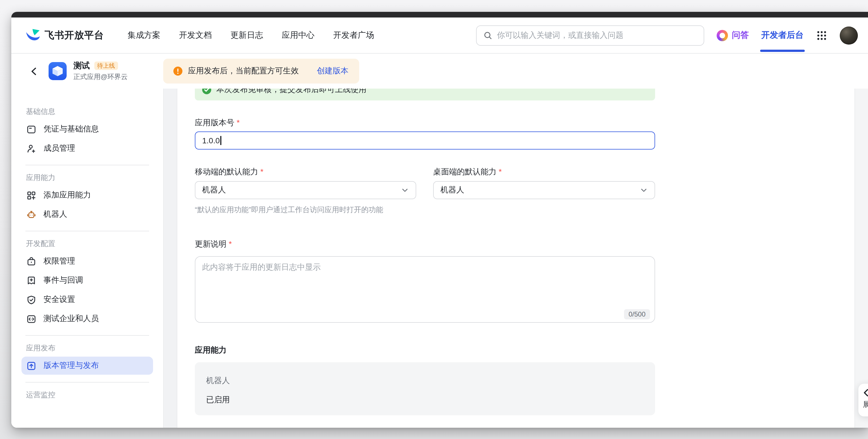 The height and width of the screenshot is (439, 868). Describe the element at coordinates (87, 319) in the screenshot. I see `sidebar-item-test-company: 测试企业和人员` at that location.